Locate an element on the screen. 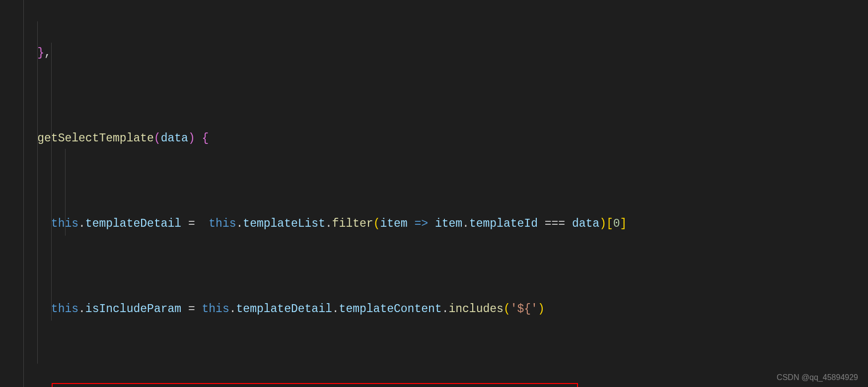 The width and height of the screenshot is (868, 387). code-line: this.isIncludeParam = this.templateDetai… is located at coordinates (439, 310).